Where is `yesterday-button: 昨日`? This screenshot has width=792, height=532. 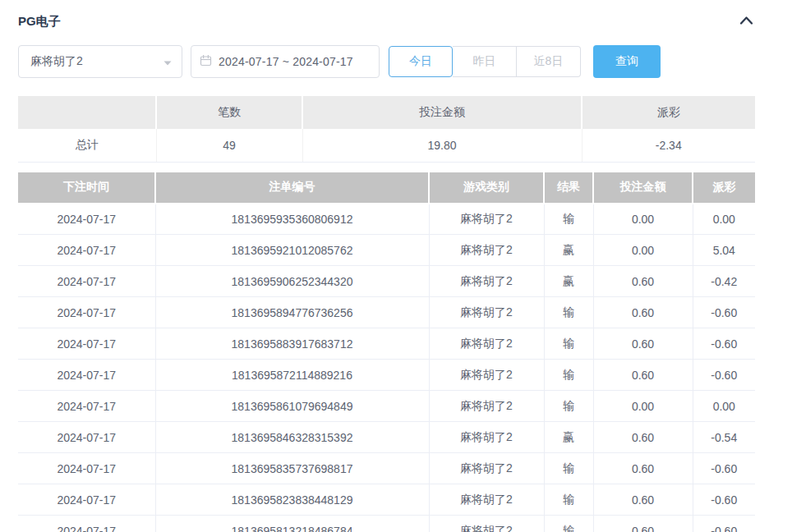
yesterday-button: 昨日 is located at coordinates (485, 62).